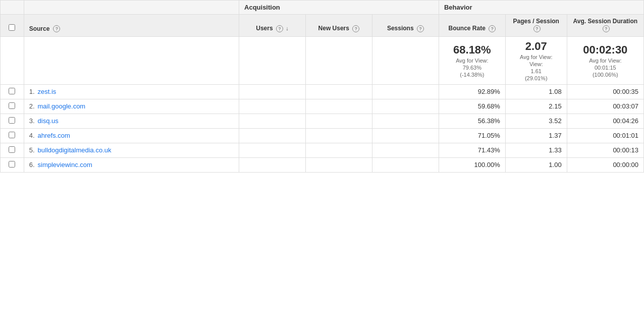  What do you see at coordinates (54, 135) in the screenshot?
I see `source-link: ahrefs.com` at bounding box center [54, 135].